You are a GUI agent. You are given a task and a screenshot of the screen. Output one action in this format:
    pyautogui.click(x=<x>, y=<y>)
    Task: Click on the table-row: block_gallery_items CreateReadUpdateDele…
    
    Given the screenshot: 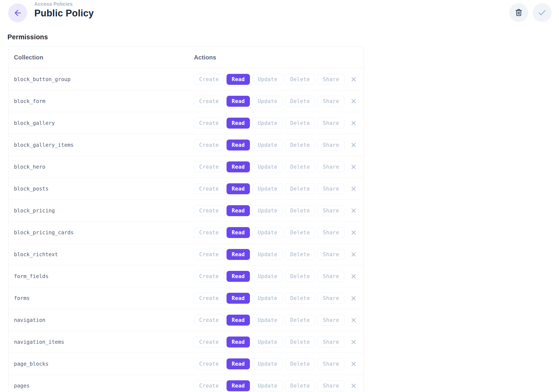 What is the action you would take?
    pyautogui.click(x=186, y=145)
    